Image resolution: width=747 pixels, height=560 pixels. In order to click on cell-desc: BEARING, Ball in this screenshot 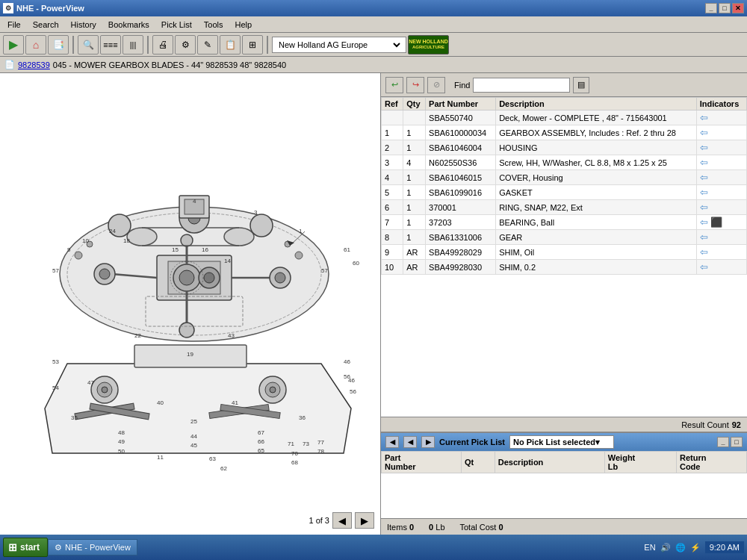, I will do `click(596, 223)`.